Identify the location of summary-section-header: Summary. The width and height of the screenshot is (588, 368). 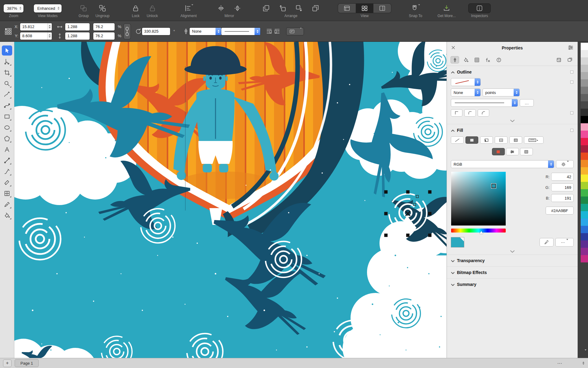
(512, 284).